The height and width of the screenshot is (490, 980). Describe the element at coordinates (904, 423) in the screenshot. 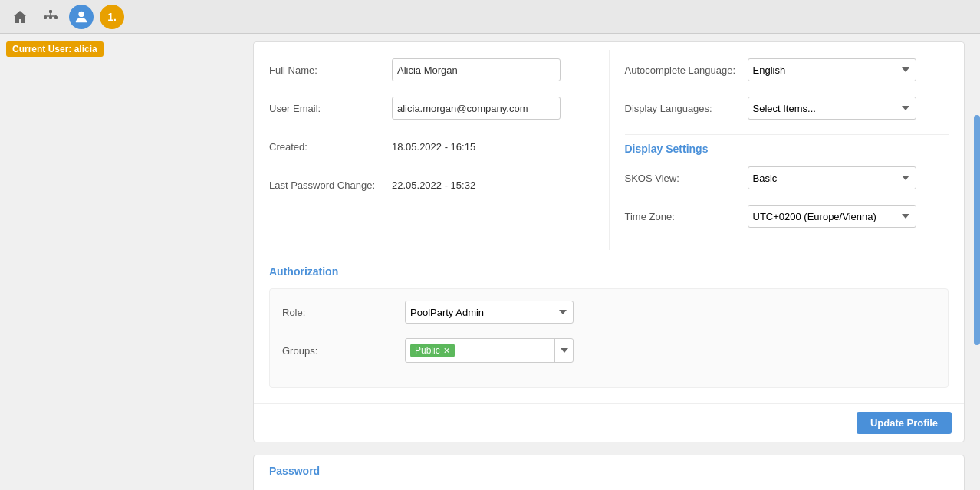

I see `update-profile-button: Update Profile` at that location.